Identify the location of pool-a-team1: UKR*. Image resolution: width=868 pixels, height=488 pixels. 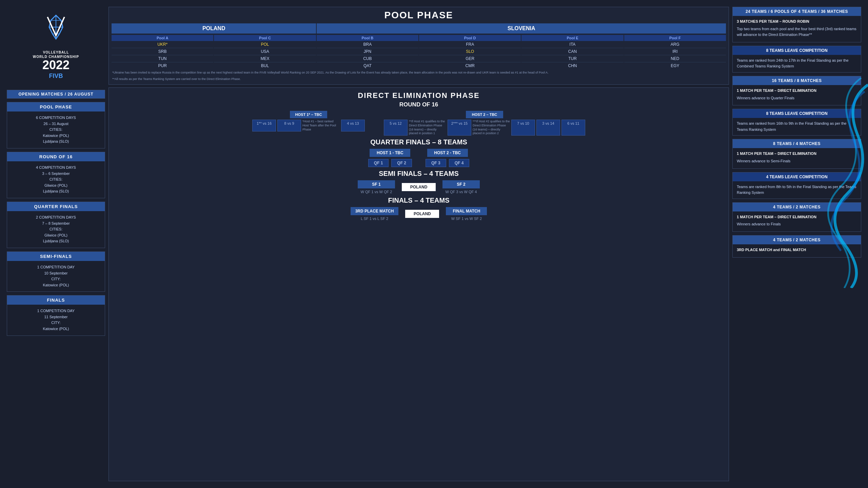
(162, 45).